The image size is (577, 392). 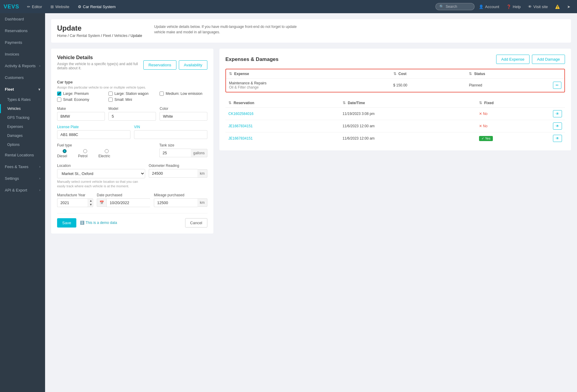 What do you see at coordinates (23, 66) in the screenshot?
I see `sidebar-item-activity-reports: Activity & Reports ›` at bounding box center [23, 66].